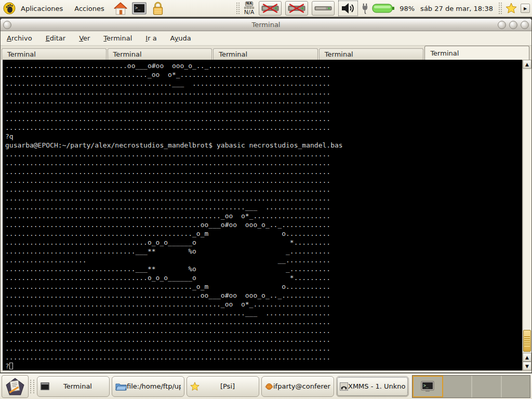  Describe the element at coordinates (266, 53) in the screenshot. I see `tab-strip: TerminalTerminalTerminalTerminalTerminal` at that location.